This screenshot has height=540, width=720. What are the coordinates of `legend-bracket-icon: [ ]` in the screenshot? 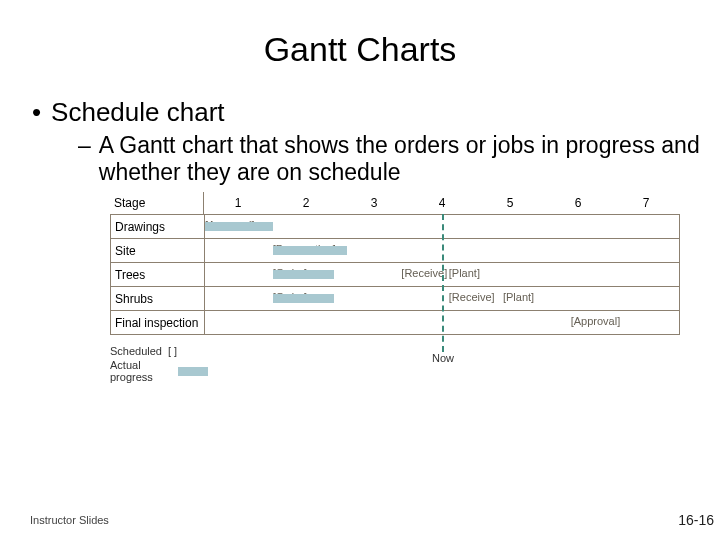 It's located at (185, 351).